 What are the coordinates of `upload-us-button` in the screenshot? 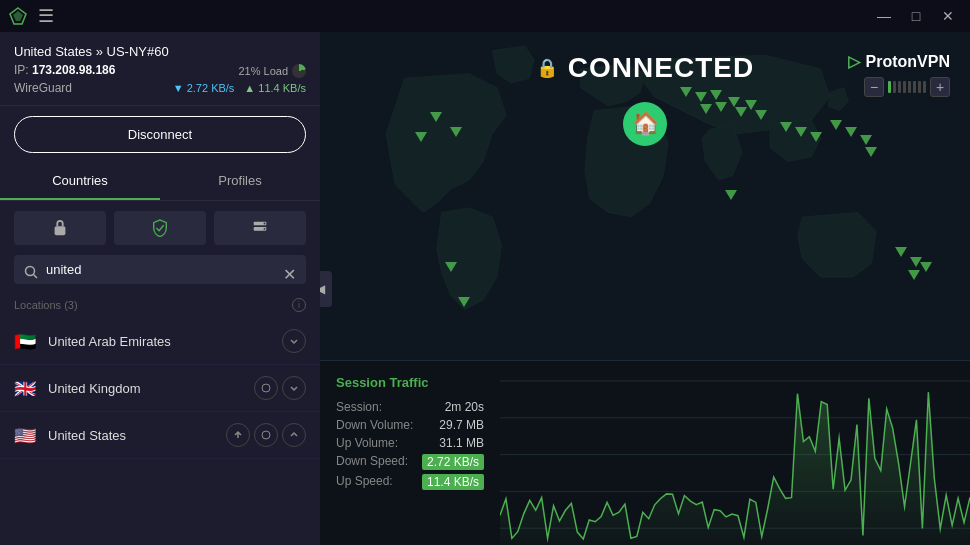 It's located at (238, 435).